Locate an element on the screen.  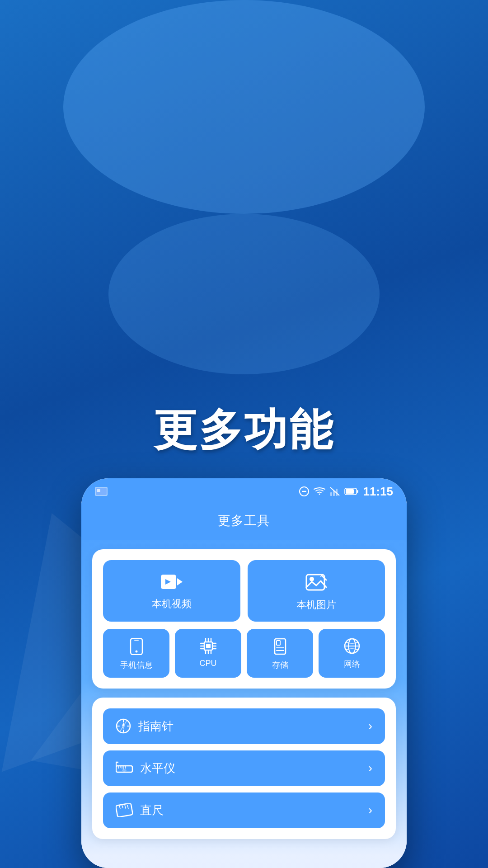
level-left: 水平仪 is located at coordinates (145, 769).